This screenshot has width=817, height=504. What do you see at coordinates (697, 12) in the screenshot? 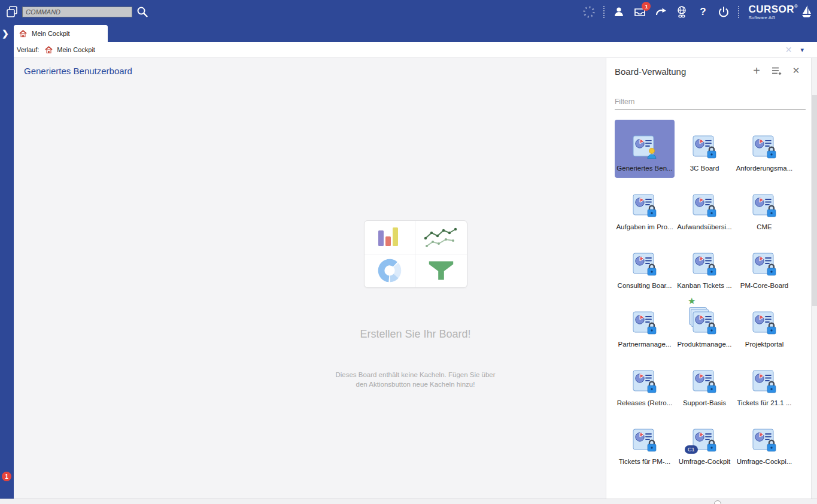
I see `top-bar-actions: 1 ?` at bounding box center [697, 12].